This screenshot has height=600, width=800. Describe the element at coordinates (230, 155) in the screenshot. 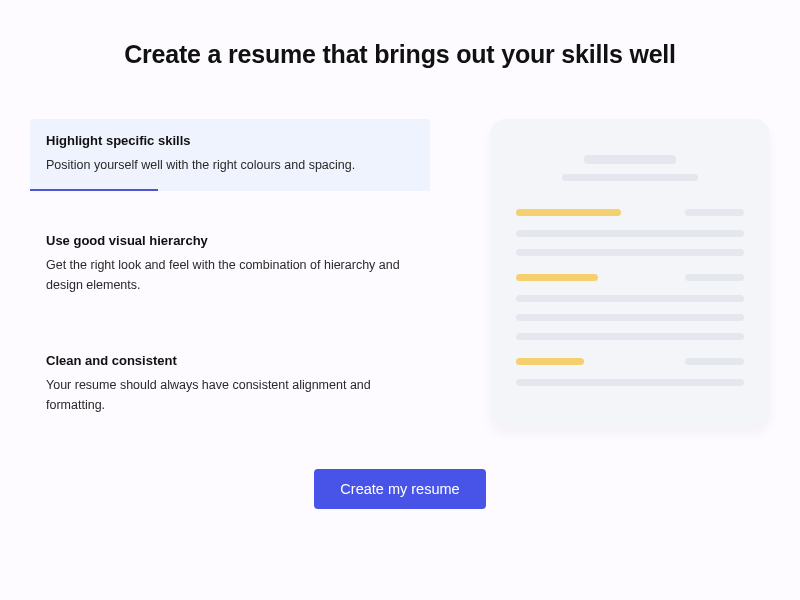

I see `tab-highlight-skills: Highlight specific skills Position yours…` at that location.